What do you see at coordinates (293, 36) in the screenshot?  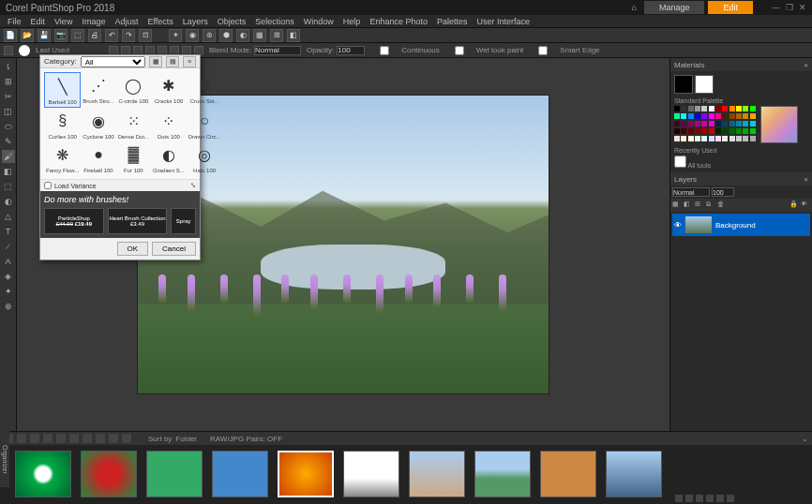 I see `tool-icon: ◧` at bounding box center [293, 36].